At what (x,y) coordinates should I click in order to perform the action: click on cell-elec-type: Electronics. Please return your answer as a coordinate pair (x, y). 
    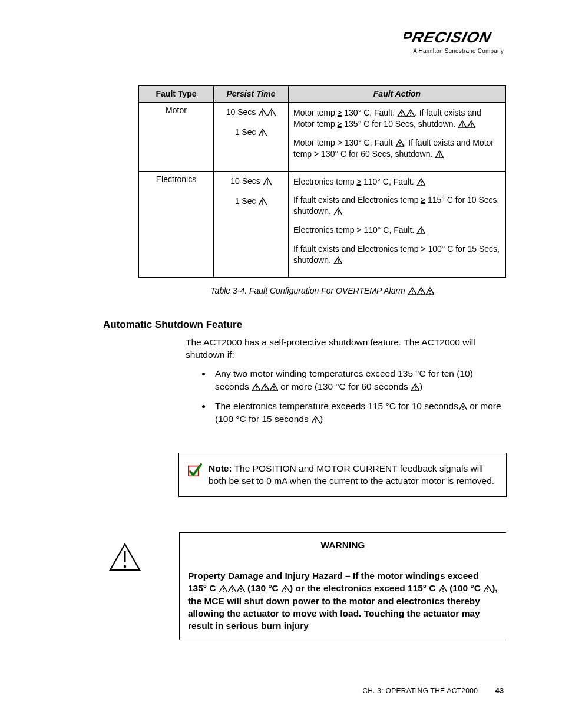
    Looking at the image, I should click on (177, 224).